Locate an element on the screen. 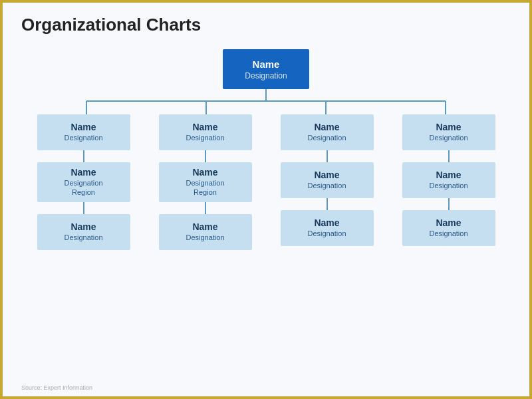 Image resolution: width=532 pixels, height=399 pixels. col3-level3-node: Name Designation is located at coordinates (327, 228).